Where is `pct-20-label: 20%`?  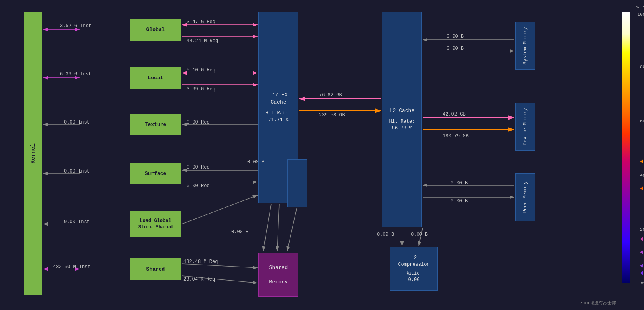 pct-20-label: 20% is located at coordinates (642, 230).